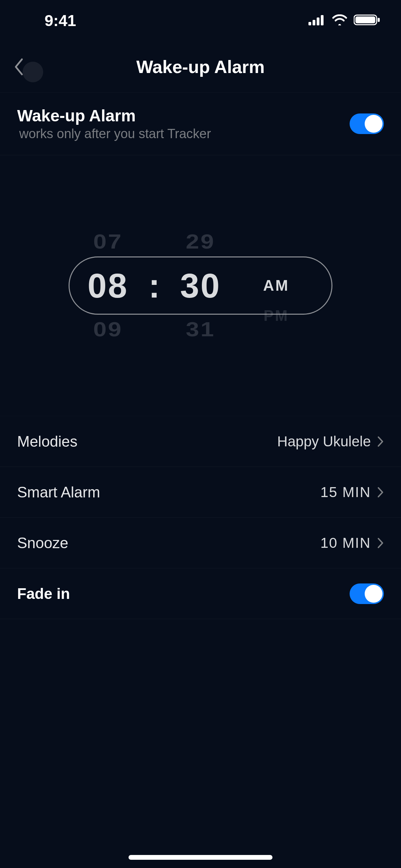 The image size is (401, 868). I want to click on fade-in-row: Fade in, so click(200, 594).